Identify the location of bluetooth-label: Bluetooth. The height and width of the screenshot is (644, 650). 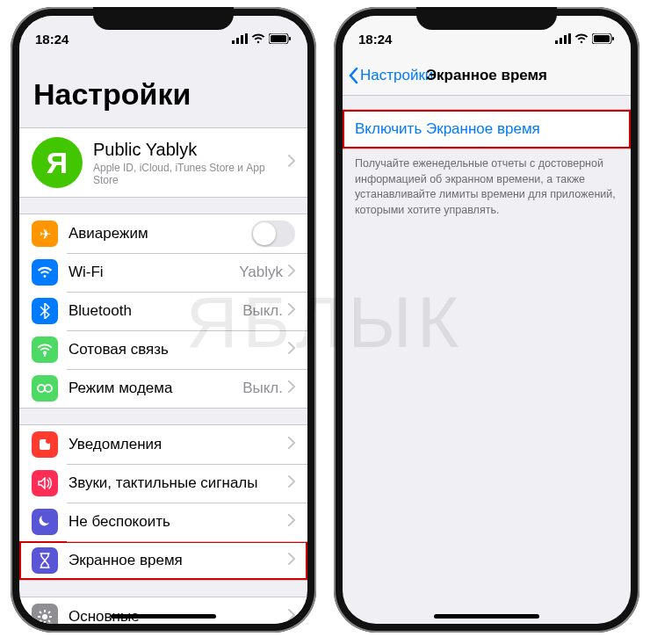
(155, 311).